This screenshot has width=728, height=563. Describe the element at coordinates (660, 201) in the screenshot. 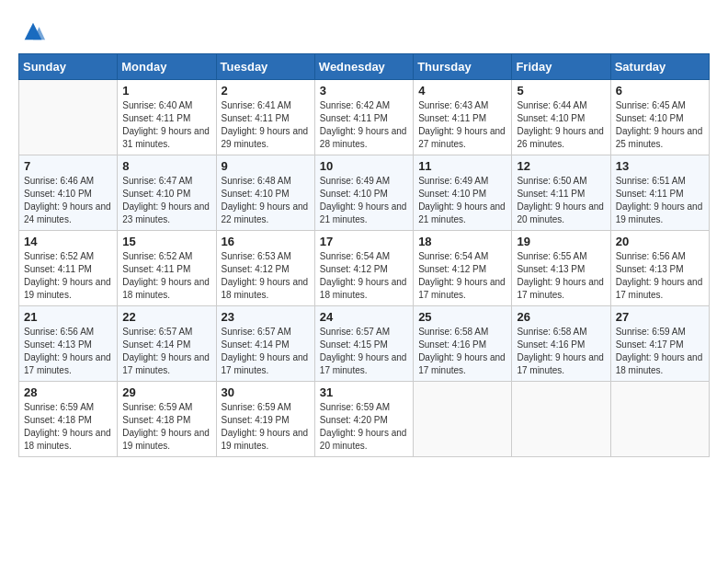

I see `day-info: Sunrise: 6:51 AMSunset: 4:11 PMDaylight:…` at that location.